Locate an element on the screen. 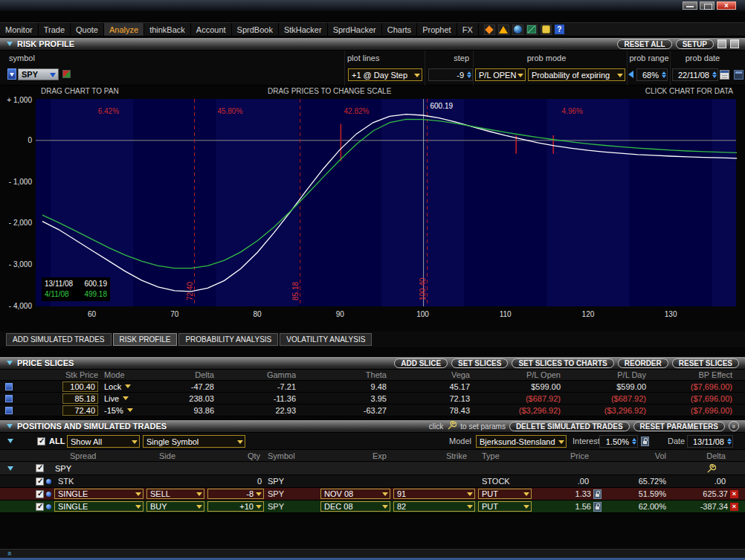  date-spinner is located at coordinates (729, 442).